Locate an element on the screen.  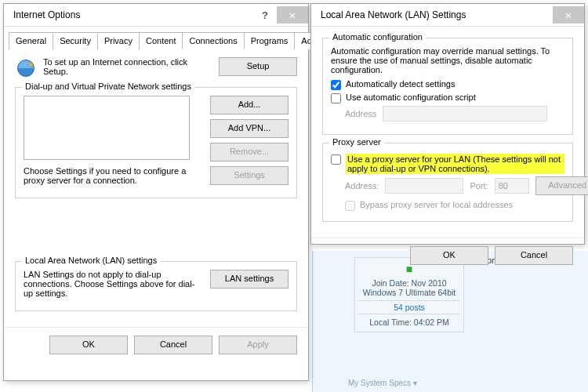
tab-strip: General Security Privacy Content Connect… is located at coordinates (156, 41).